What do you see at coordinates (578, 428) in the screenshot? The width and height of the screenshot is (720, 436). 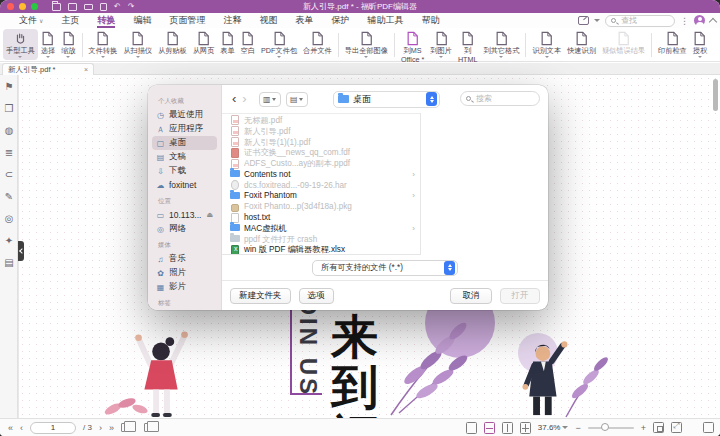 I see `zoom-out-icon: −` at bounding box center [578, 428].